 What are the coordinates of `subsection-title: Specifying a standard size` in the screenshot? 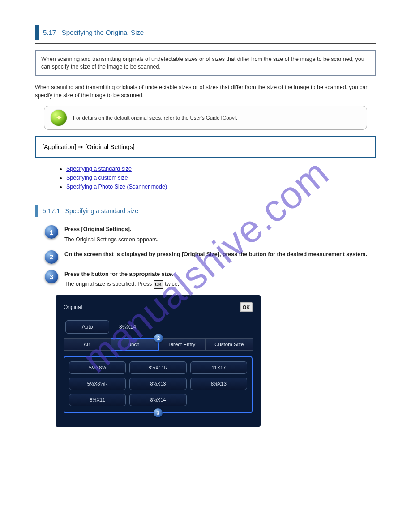 It's located at (102, 211).